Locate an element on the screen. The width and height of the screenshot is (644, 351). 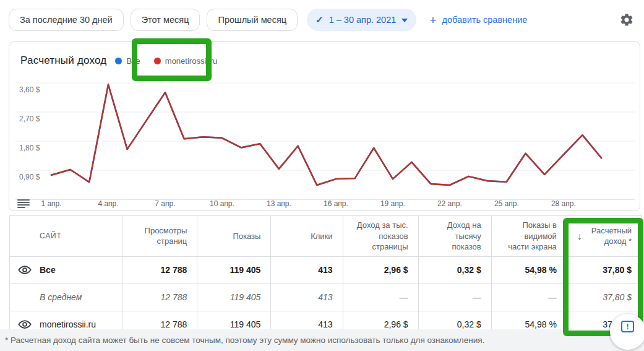
column-header-site: САЙТ is located at coordinates (67, 236).